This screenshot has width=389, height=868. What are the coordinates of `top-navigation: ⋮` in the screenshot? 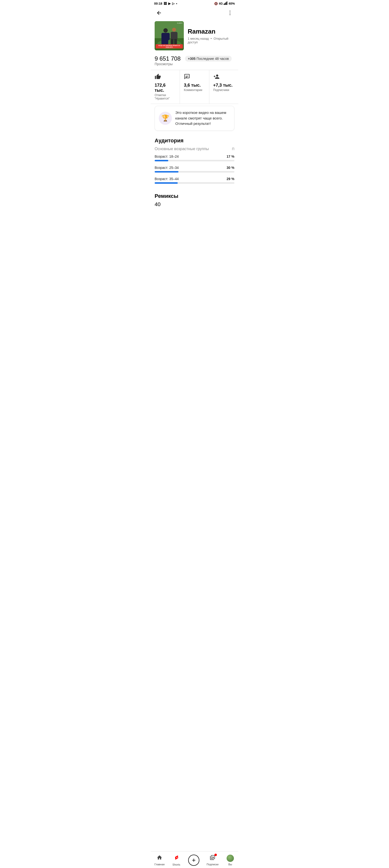 It's located at (195, 13).